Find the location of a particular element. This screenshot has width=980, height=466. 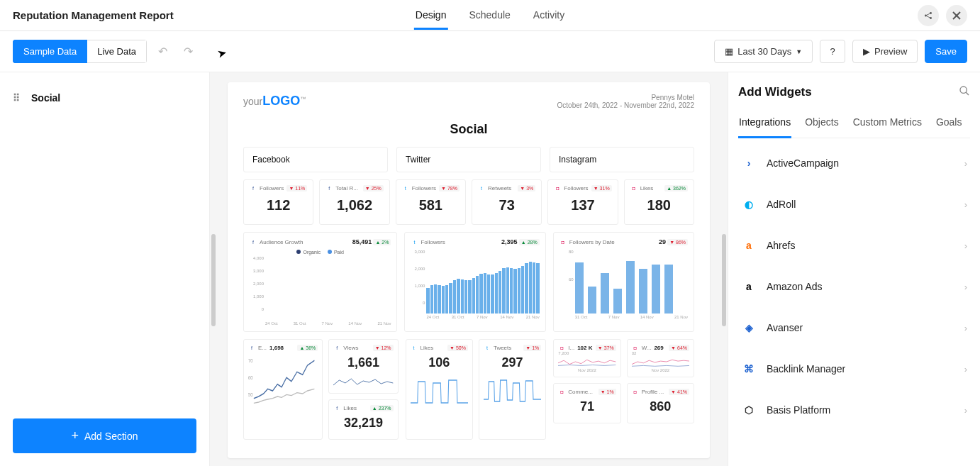

calendar-icon: ▦ is located at coordinates (729, 51).